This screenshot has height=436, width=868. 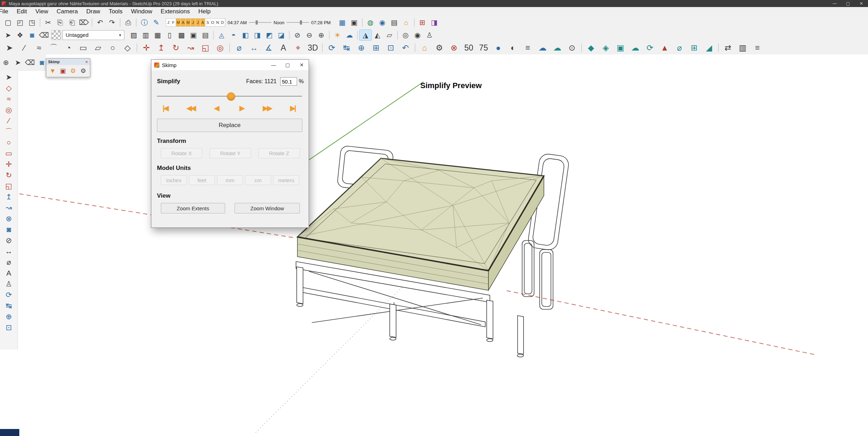 What do you see at coordinates (205, 35) in the screenshot?
I see `monochrome-icon: ▤` at bounding box center [205, 35].